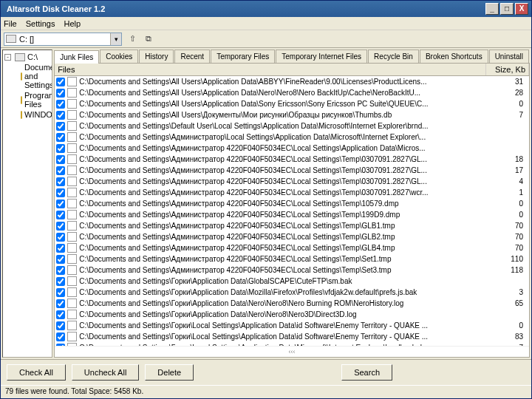 The image size is (532, 399). What do you see at coordinates (292, 69) in the screenshot?
I see `list-header: Files Size, Kb` at bounding box center [292, 69].